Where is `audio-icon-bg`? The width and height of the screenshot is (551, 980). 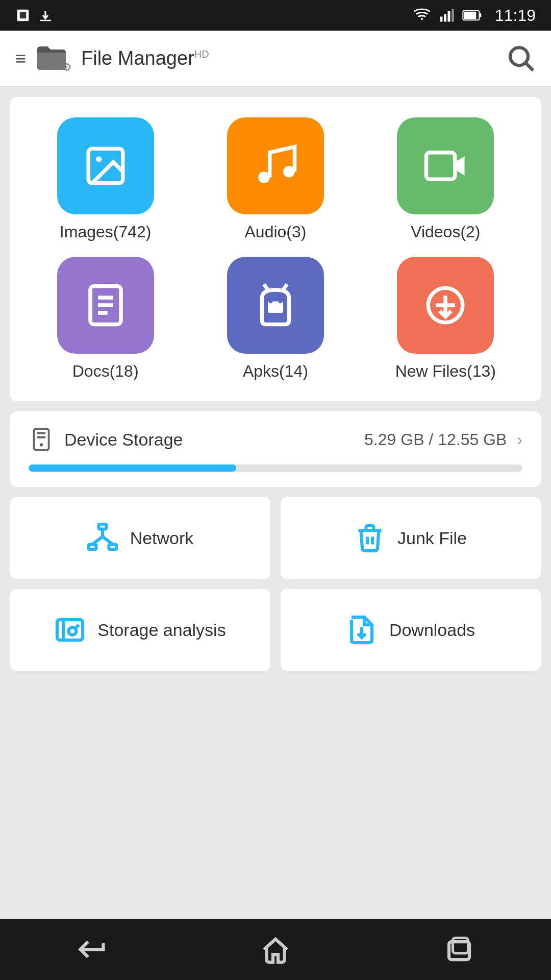 audio-icon-bg is located at coordinates (276, 166).